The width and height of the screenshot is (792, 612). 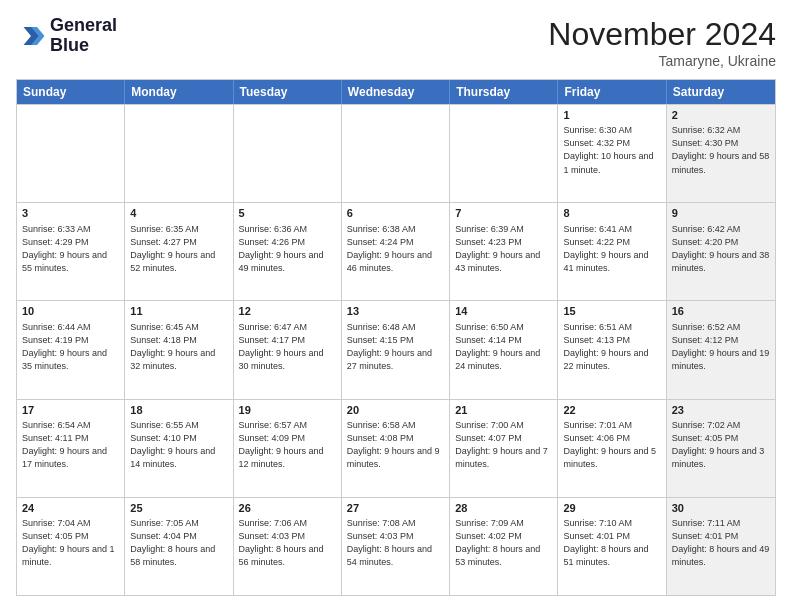 What do you see at coordinates (70, 508) in the screenshot?
I see `day-number: 24` at bounding box center [70, 508].